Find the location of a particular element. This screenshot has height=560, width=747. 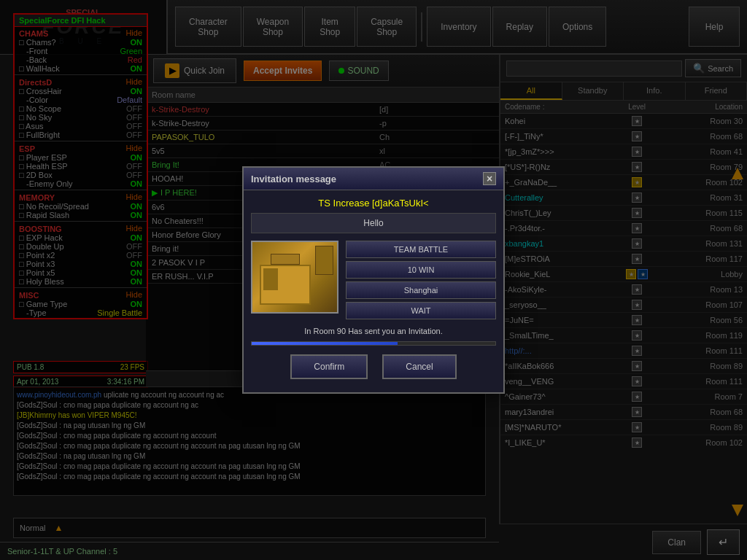

shanghai-button: Shanghai is located at coordinates (421, 290).